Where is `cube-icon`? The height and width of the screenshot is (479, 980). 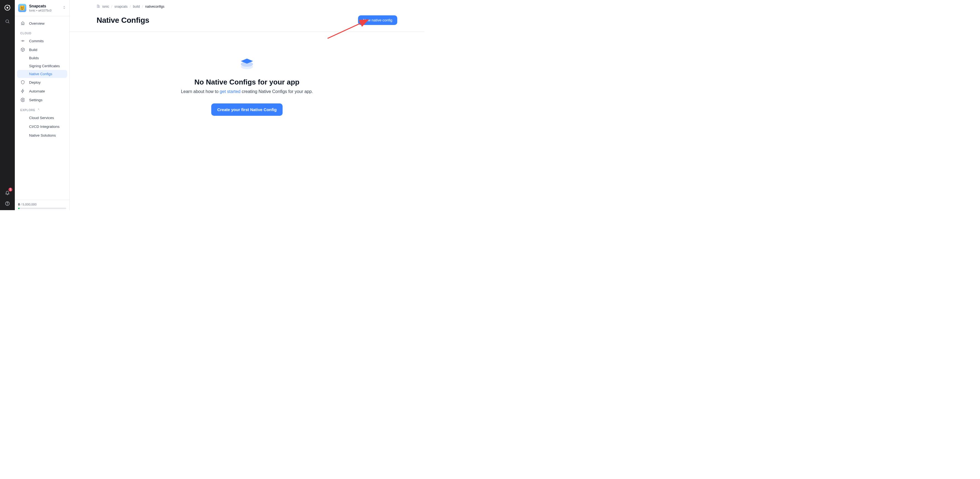
cube-icon is located at coordinates (23, 49).